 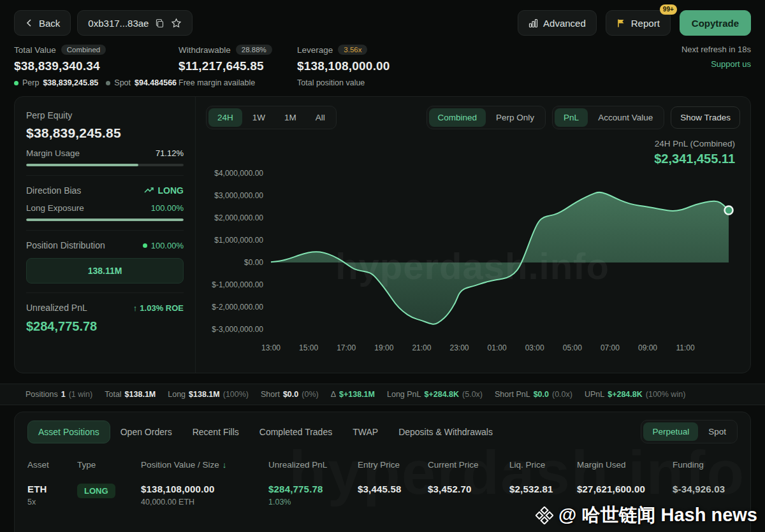 What do you see at coordinates (610, 348) in the screenshot?
I see `svg-text: 07:00` at bounding box center [610, 348].